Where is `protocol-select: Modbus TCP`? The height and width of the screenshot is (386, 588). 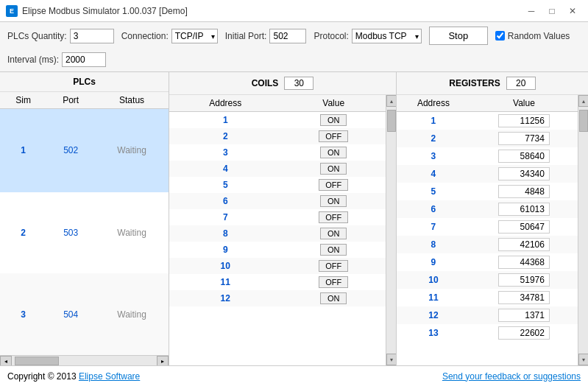 protocol-select: Modbus TCP is located at coordinates (387, 36).